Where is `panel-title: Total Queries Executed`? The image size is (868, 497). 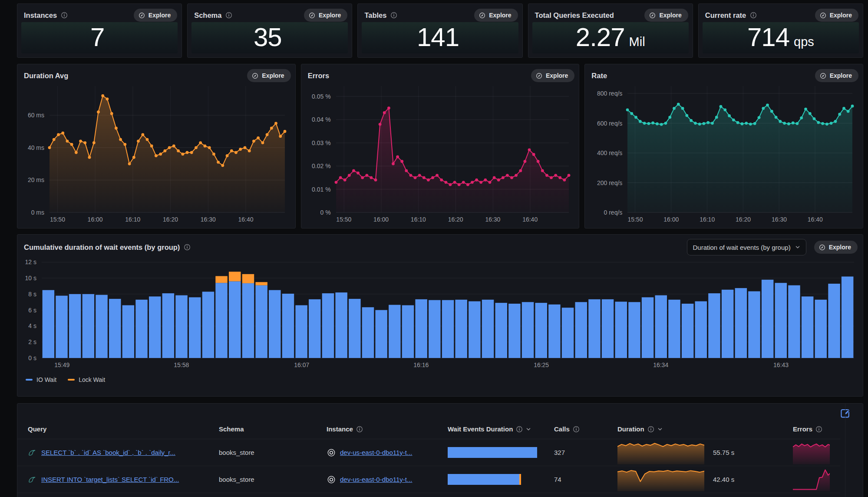 panel-title: Total Queries Executed is located at coordinates (574, 16).